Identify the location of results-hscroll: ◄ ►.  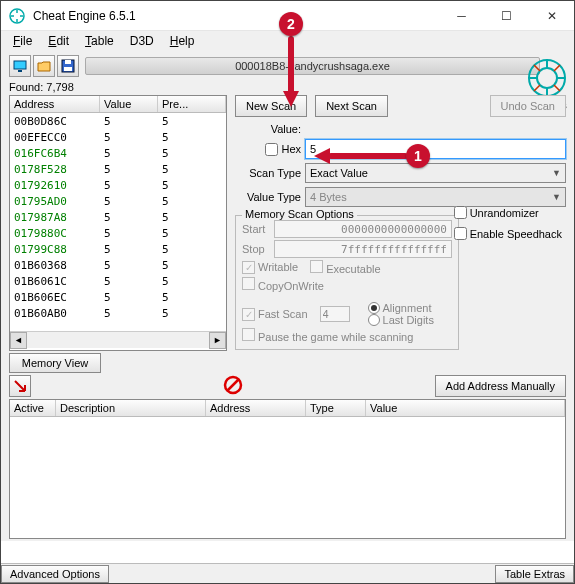
(118, 340).